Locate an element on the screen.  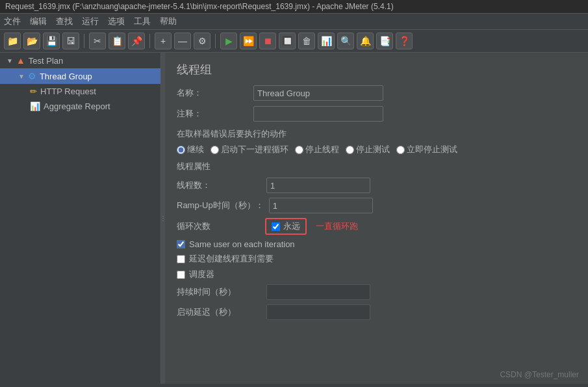
menu-find: 查找 is located at coordinates (64, 21).